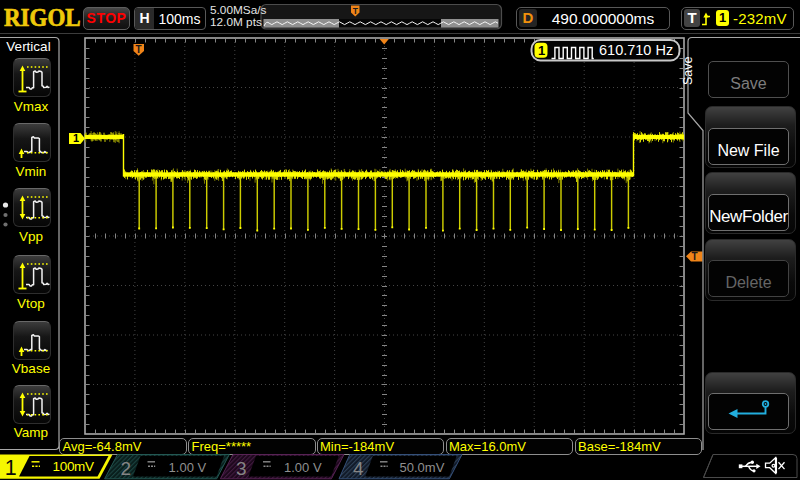 This screenshot has width=800, height=480. Describe the element at coordinates (422, 468) in the screenshot. I see `svg-text: 50.0mV` at that location.